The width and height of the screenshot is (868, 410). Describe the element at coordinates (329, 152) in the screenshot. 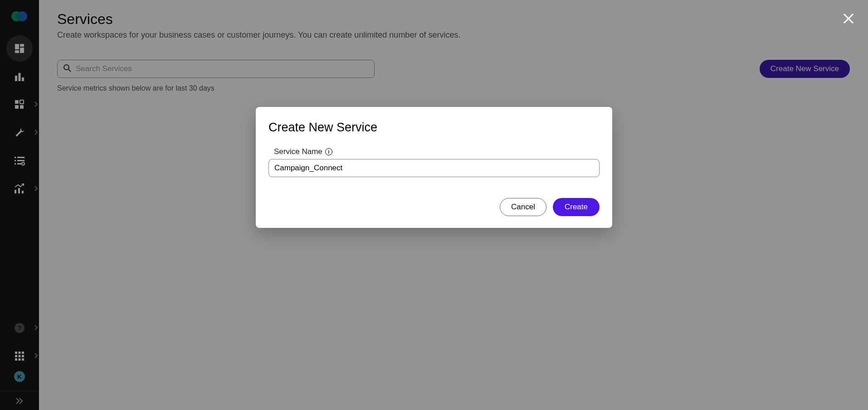

I see `info-icon: i` at that location.